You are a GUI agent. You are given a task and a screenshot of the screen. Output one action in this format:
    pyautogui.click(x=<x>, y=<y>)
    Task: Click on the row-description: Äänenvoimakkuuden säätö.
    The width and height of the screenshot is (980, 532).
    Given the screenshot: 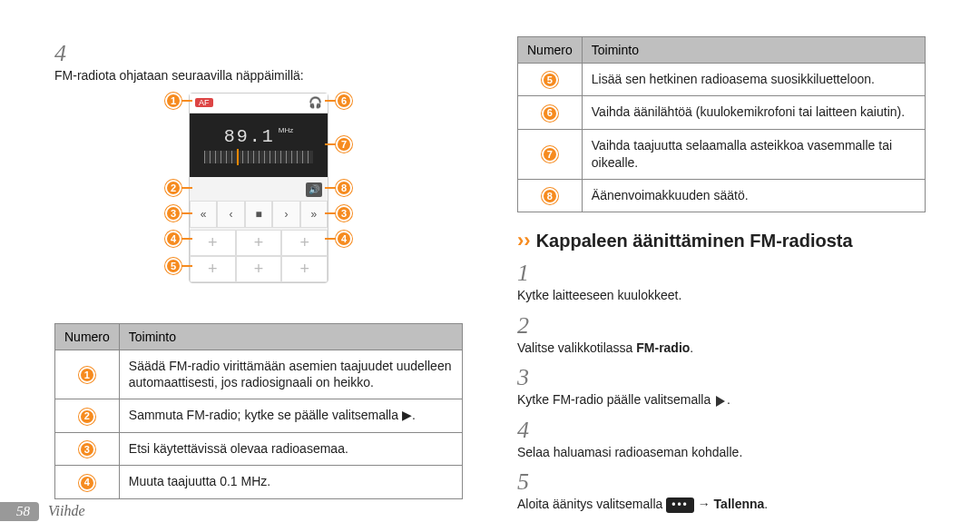 What is the action you would take?
    pyautogui.click(x=753, y=195)
    